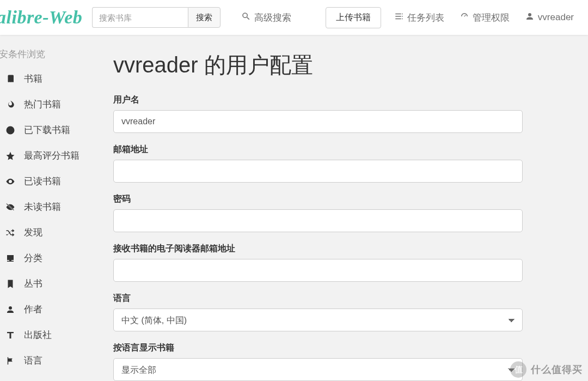 This screenshot has height=381, width=588. What do you see at coordinates (33, 232) in the screenshot?
I see `sidebar-item-label: 发现` at bounding box center [33, 232].